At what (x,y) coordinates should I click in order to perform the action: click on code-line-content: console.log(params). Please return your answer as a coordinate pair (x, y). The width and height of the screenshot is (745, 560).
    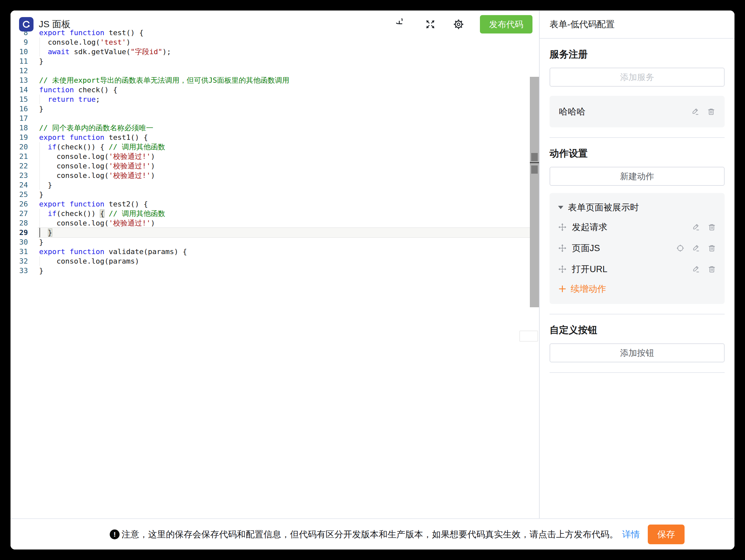
    Looking at the image, I should click on (89, 261).